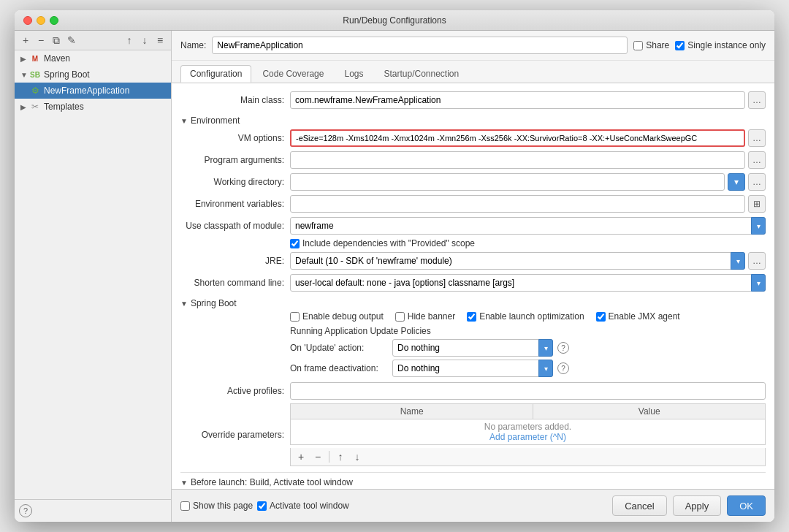  What do you see at coordinates (93, 75) in the screenshot?
I see `sidebar-item-spring-boot: ▼ SB Spring Boot` at bounding box center [93, 75].